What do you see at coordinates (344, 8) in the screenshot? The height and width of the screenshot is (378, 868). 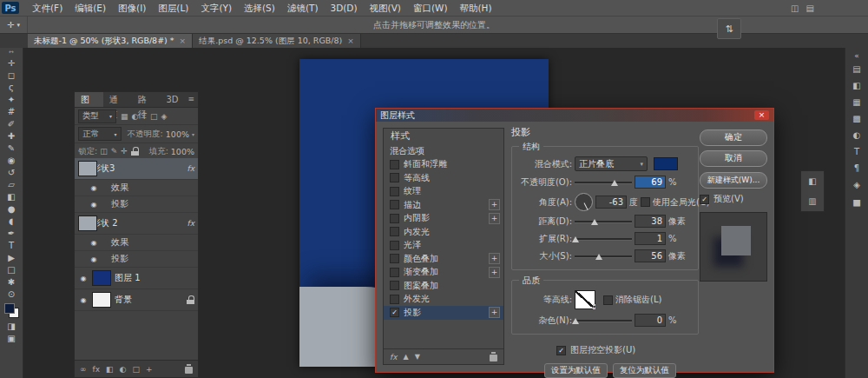 I see `menu-item-7: 3D(D)` at bounding box center [344, 8].